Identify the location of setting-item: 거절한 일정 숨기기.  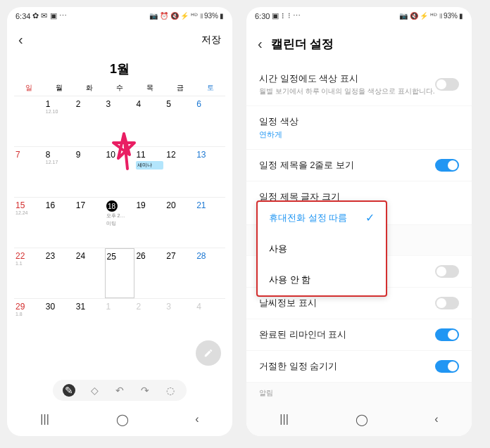
(359, 367).